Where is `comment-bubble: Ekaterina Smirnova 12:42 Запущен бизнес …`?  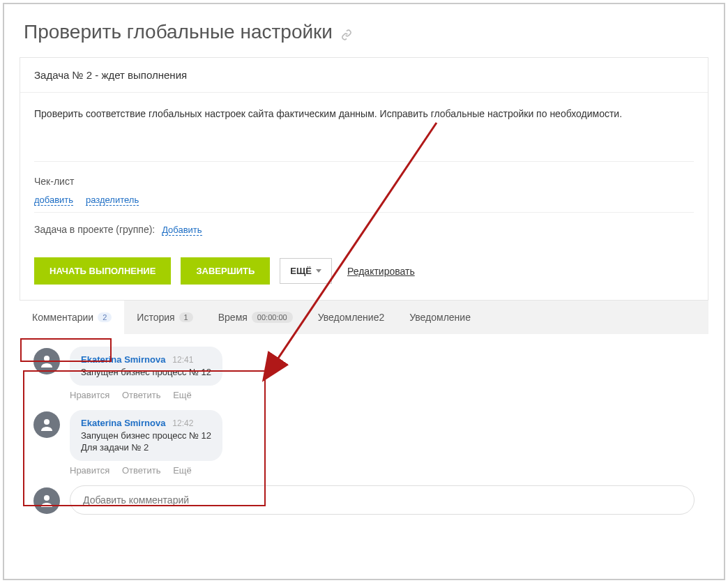 comment-bubble: Ekaterina Smirnova 12:42 Запущен бизнес … is located at coordinates (146, 435).